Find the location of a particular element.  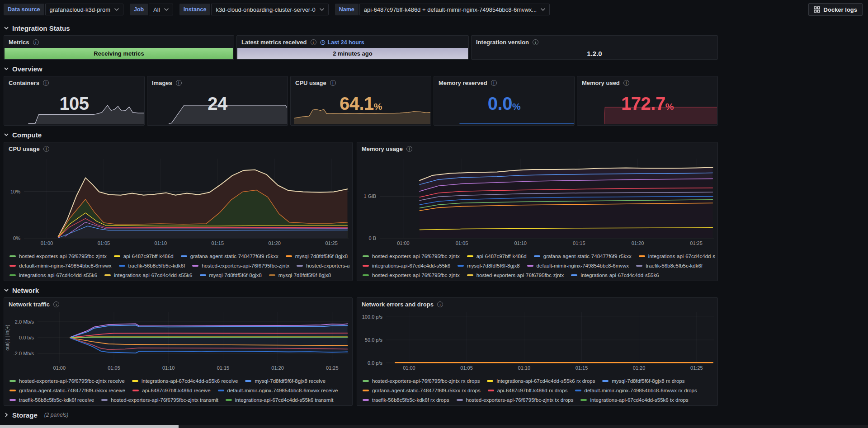

legend-item: integrations-api-67cd4c4dd-s55k6 tx drop… is located at coordinates (634, 400).